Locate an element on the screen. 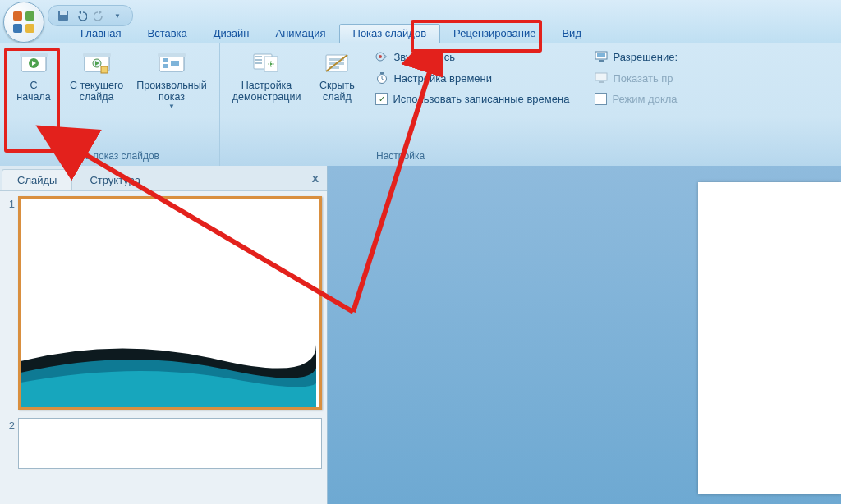  group-setup-label: Настройка is located at coordinates (401, 156).